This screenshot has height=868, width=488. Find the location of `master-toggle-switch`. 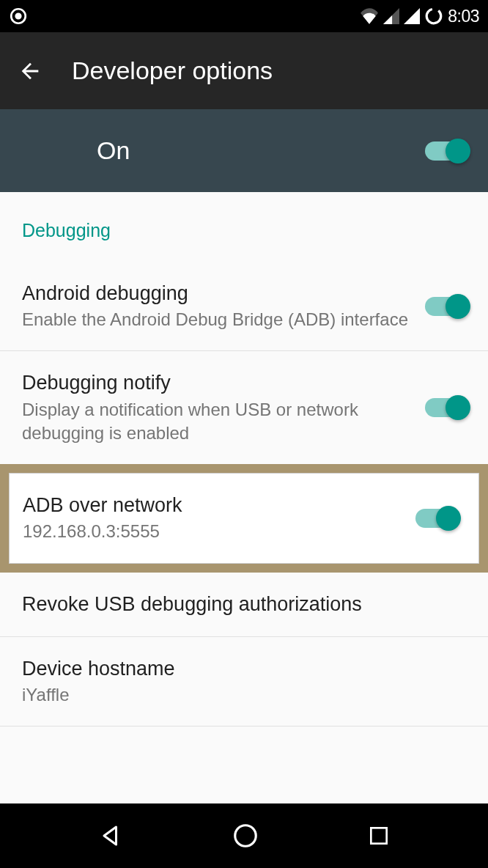

master-toggle-switch is located at coordinates (446, 151).